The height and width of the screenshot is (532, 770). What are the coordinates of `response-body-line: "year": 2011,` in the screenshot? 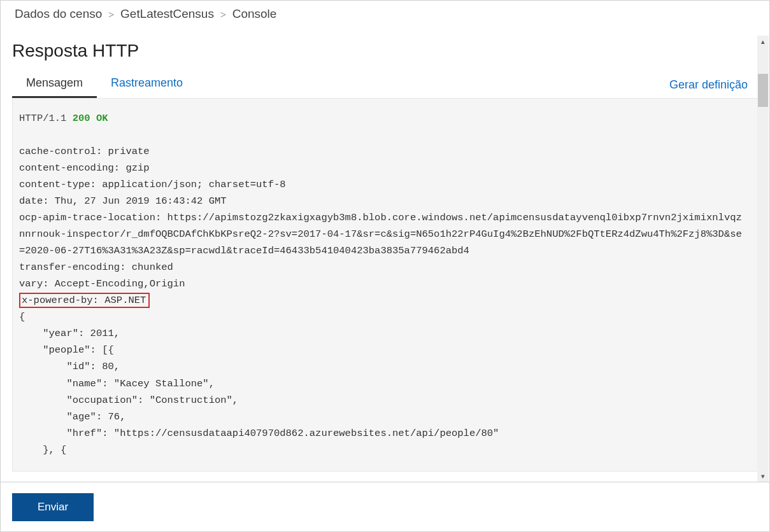 It's located at (385, 333).